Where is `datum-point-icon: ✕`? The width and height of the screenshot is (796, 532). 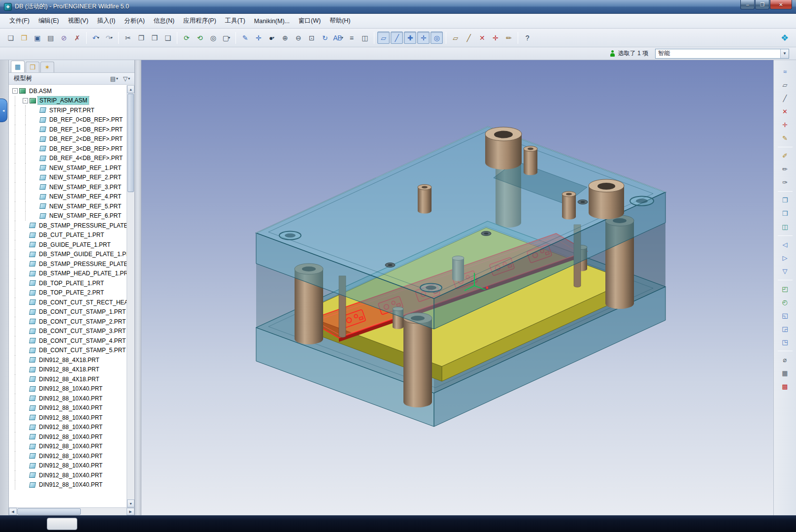
datum-point-icon: ✕ is located at coordinates (785, 111).